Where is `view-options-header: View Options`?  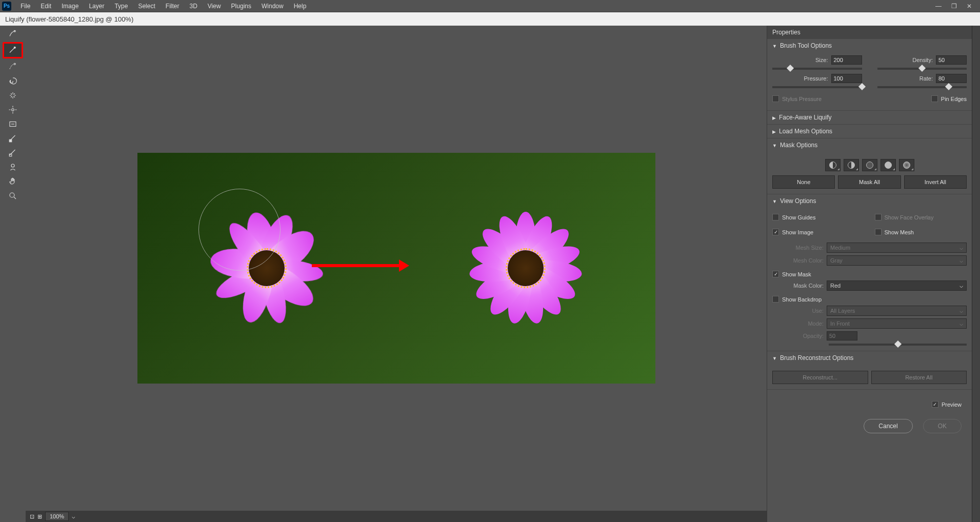
view-options-header: View Options is located at coordinates (870, 201).